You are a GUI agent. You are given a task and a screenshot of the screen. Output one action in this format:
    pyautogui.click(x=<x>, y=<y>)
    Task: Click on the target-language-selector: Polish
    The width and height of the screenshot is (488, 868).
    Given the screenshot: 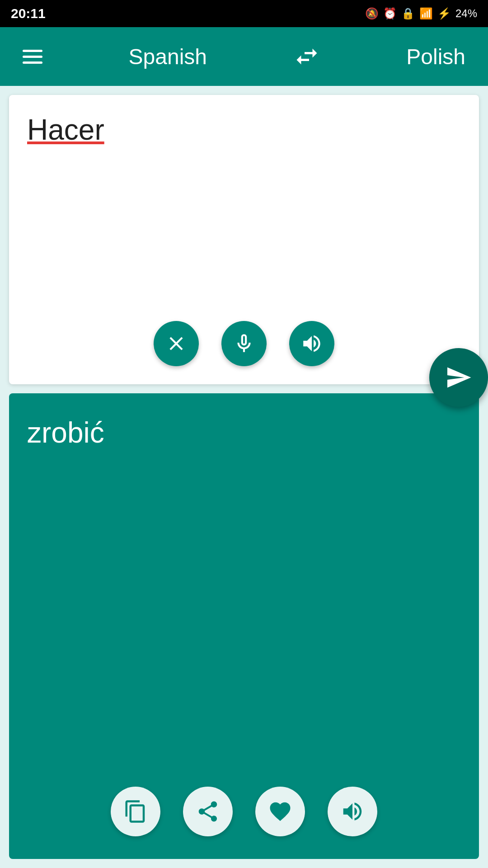 What is the action you would take?
    pyautogui.click(x=436, y=57)
    